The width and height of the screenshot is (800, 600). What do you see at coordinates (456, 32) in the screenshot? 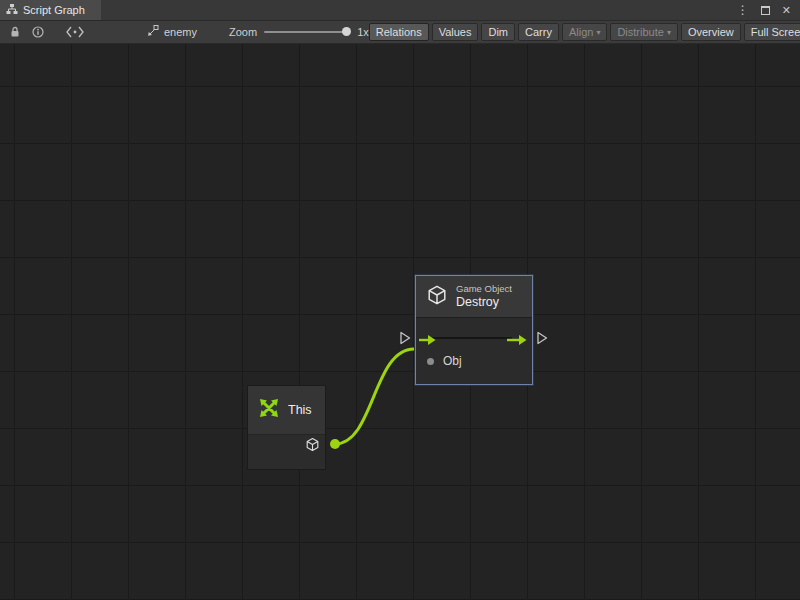
I see `values-button: Values` at bounding box center [456, 32].